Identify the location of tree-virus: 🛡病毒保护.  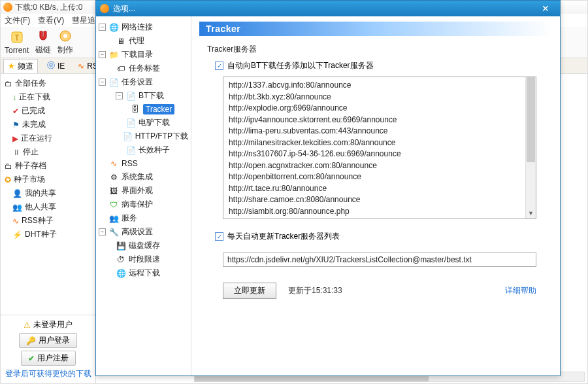
(144, 204).